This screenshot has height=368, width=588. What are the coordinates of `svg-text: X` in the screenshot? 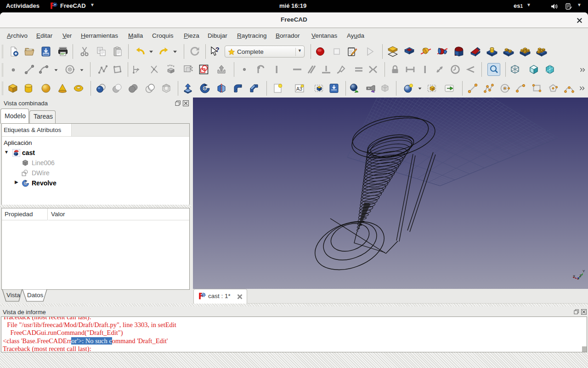 It's located at (574, 276).